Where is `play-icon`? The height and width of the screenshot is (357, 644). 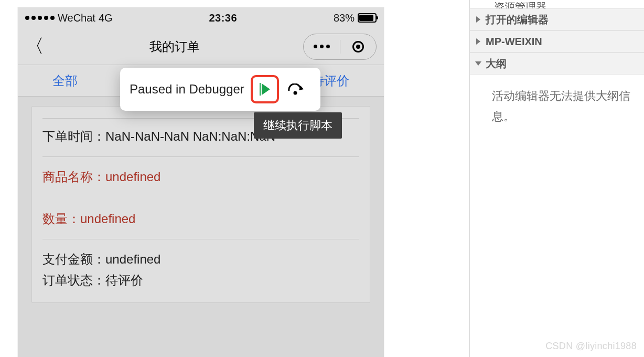 play-icon is located at coordinates (265, 89).